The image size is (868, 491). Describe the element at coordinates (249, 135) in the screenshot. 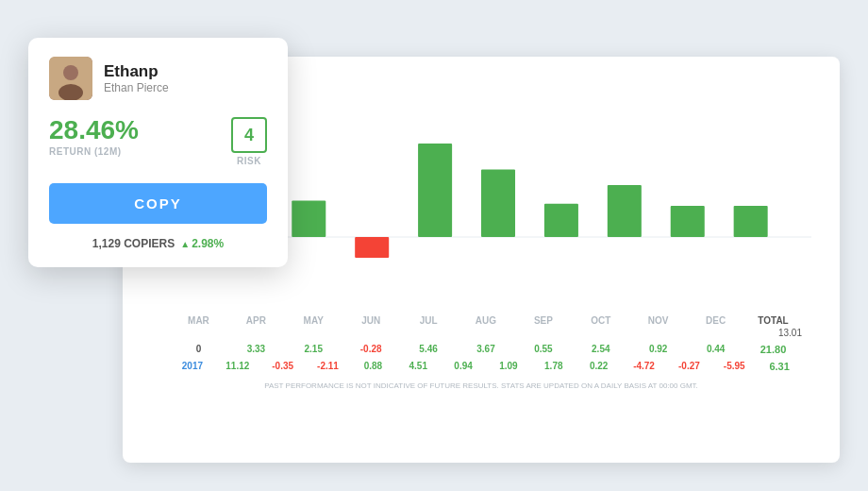

I see `risk-box: 4` at that location.